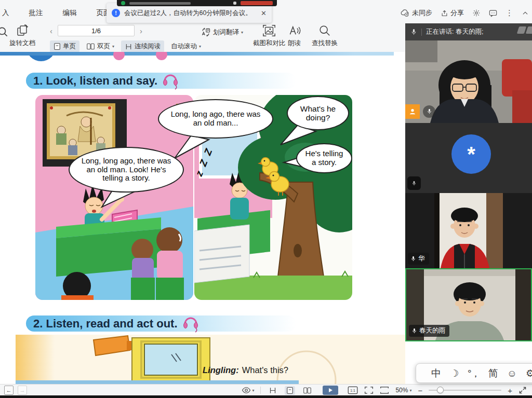 This screenshot has height=398, width=532. Describe the element at coordinates (512, 374) in the screenshot. I see `ime-emoji-button: ☺` at that location.